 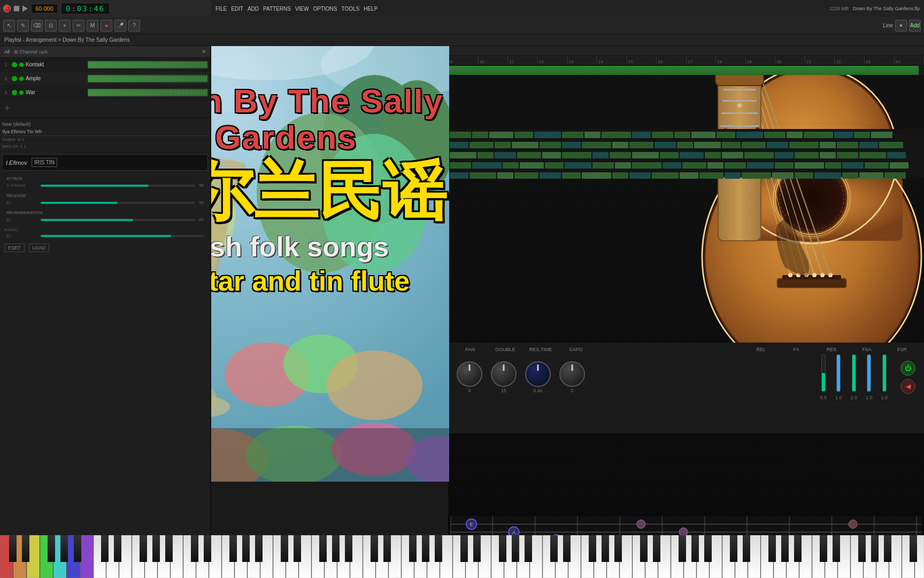 What do you see at coordinates (17, 163) in the screenshot?
I see `plugin-logo-text: I.Efimov` at bounding box center [17, 163].